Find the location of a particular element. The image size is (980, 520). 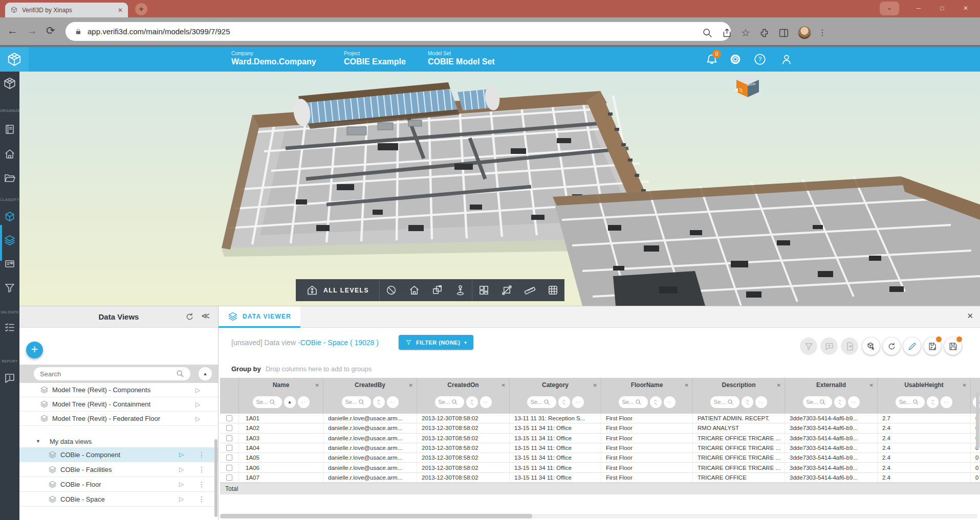

reload-button: ⟳ is located at coordinates (51, 31).